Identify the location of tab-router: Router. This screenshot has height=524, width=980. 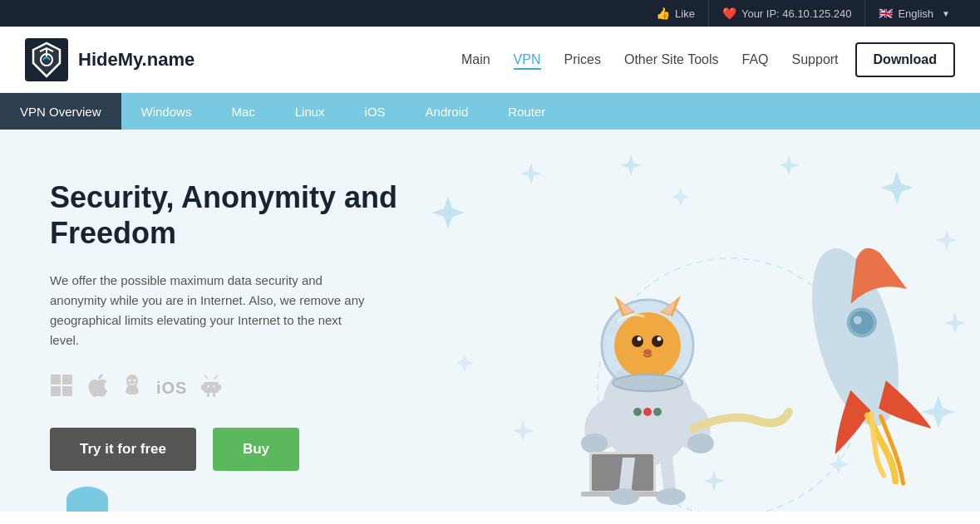
(527, 111).